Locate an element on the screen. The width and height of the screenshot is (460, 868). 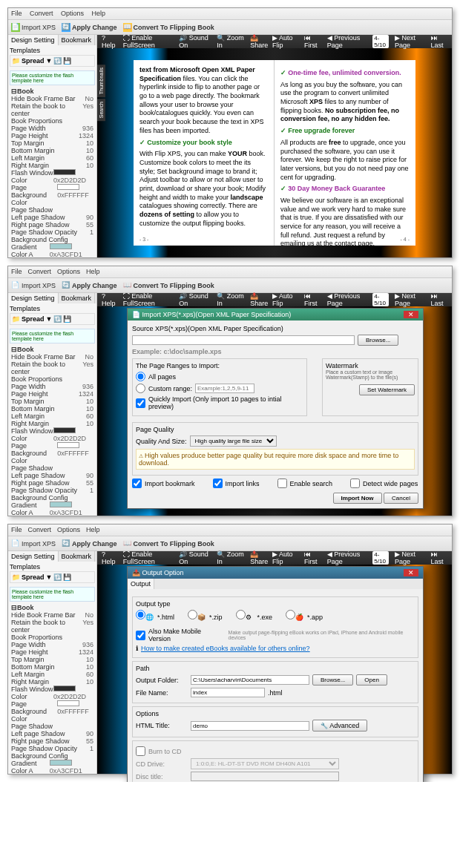
prev-button: ◀ Previous Page is located at coordinates (347, 42).